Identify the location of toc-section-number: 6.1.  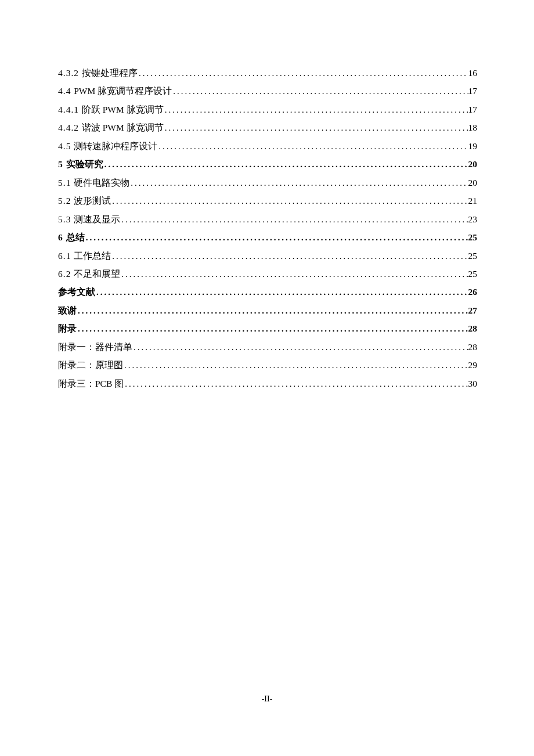
(66, 255).